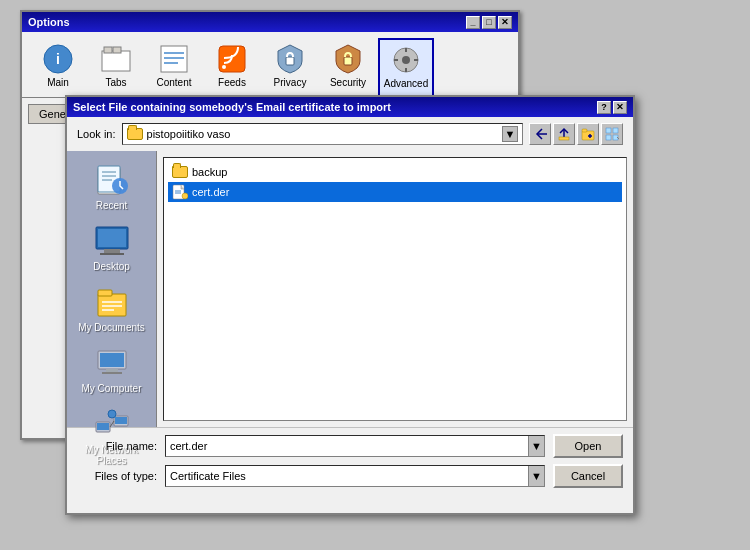 Image resolution: width=750 pixels, height=550 pixels. What do you see at coordinates (290, 68) in the screenshot?
I see `toolbar-item-privacy: Privacy` at bounding box center [290, 68].